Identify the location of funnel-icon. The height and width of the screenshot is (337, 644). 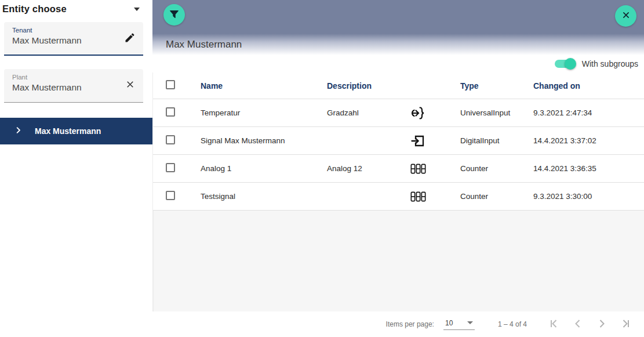
(174, 15).